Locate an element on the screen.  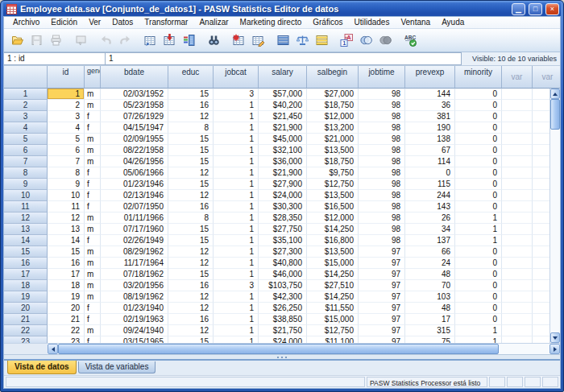
vertical-scroll-track is located at coordinates (555, 231).